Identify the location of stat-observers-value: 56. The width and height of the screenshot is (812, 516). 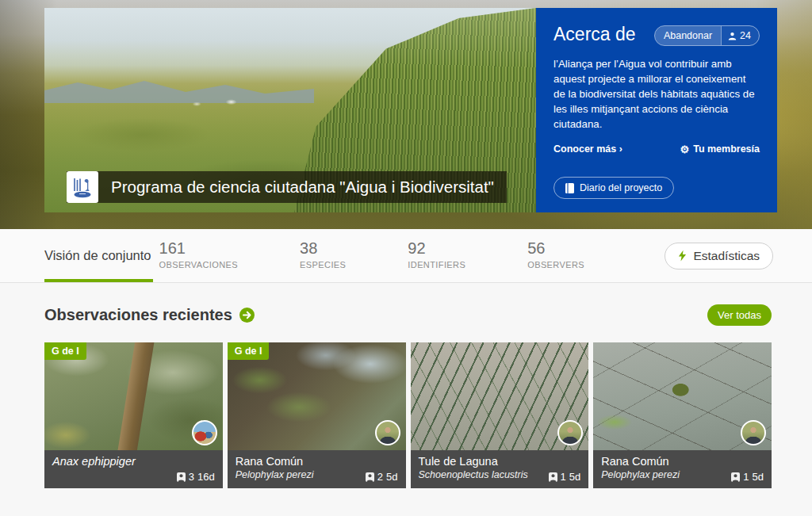
(556, 248).